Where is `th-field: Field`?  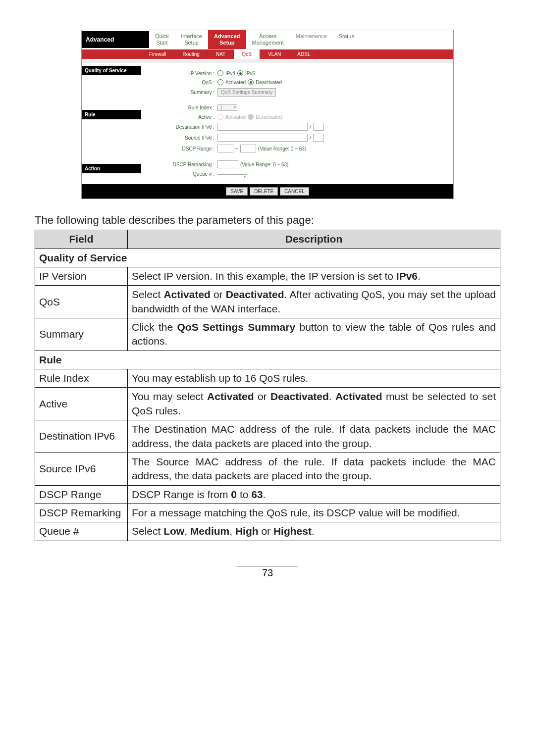 th-field: Field is located at coordinates (81, 240).